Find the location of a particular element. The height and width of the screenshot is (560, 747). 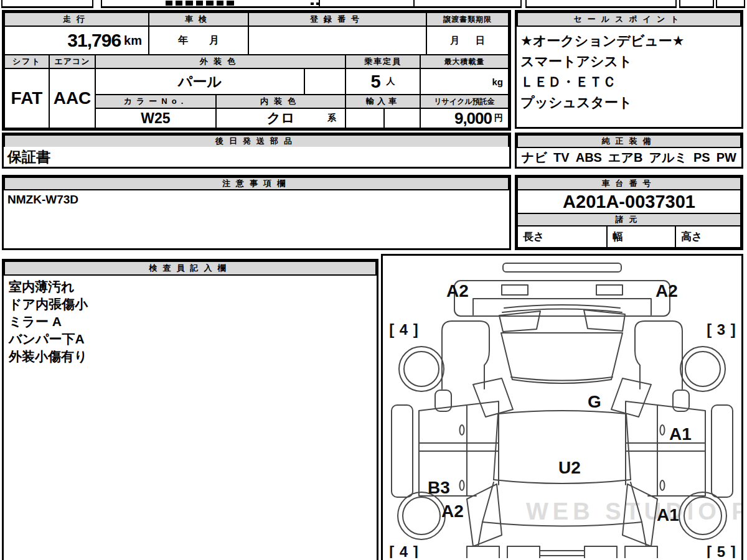

mileage-header: 走行 is located at coordinates (77, 19).